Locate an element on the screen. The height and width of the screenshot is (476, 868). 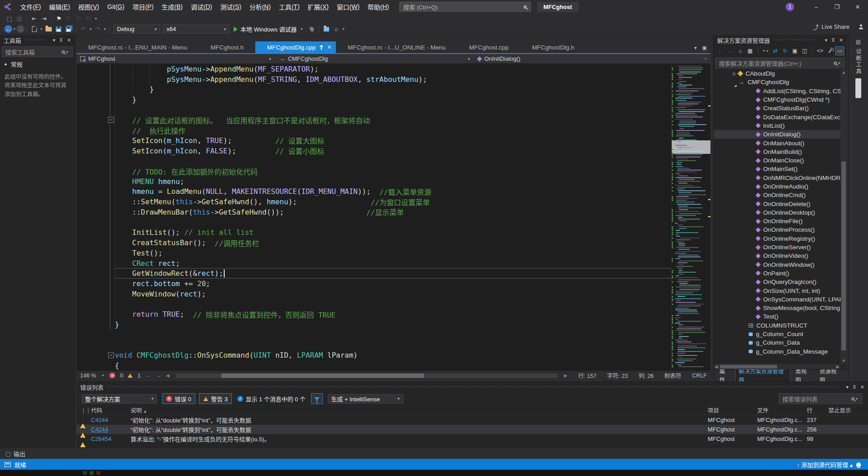
document-dropdown-icon: ▾ is located at coordinates (696, 48).